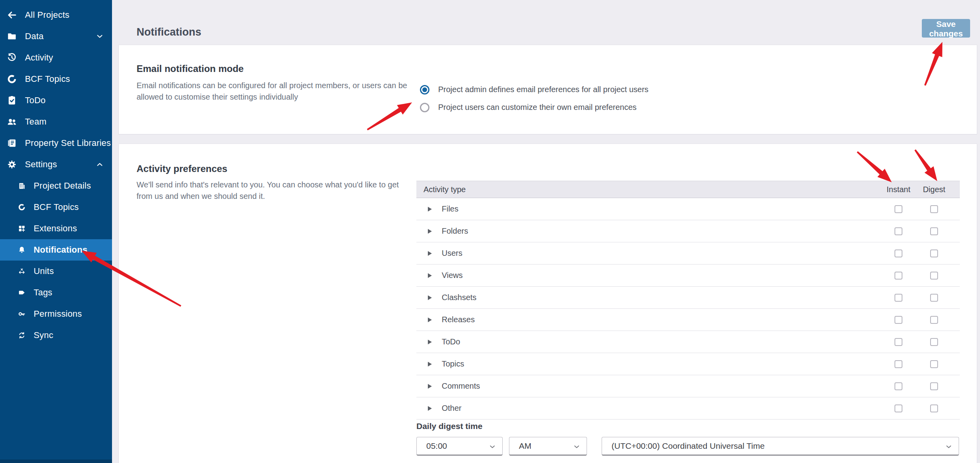  Describe the element at coordinates (425, 108) in the screenshot. I see `radio-unselected` at that location.